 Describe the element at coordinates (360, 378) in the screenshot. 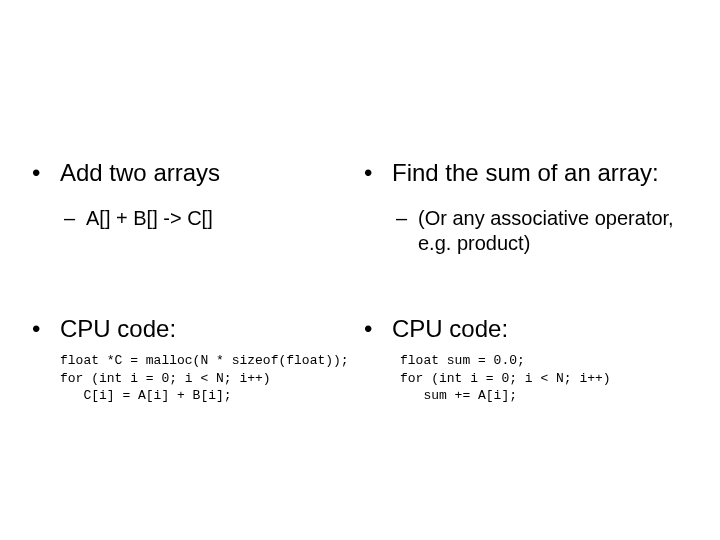

I see `row-code: float *C = malloc(N * sizeof(float)); fo…` at that location.